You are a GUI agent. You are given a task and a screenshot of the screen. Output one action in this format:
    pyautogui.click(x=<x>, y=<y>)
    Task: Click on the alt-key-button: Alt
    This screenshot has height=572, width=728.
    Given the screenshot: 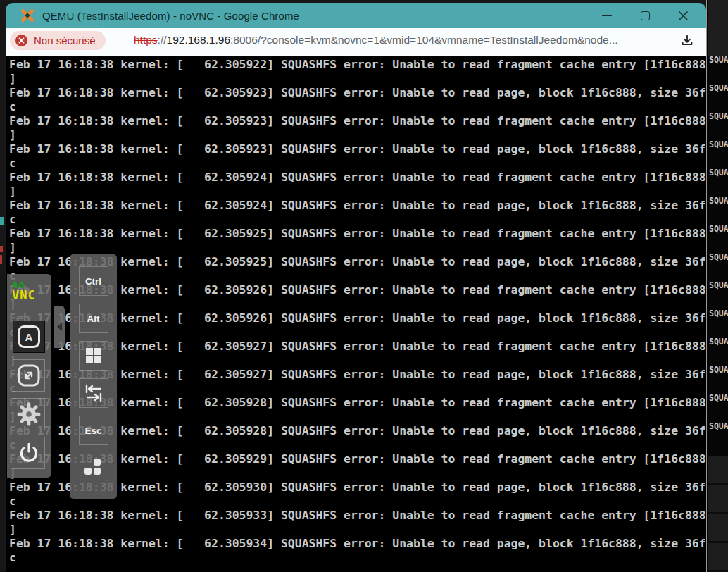 What is the action you would take?
    pyautogui.click(x=94, y=318)
    